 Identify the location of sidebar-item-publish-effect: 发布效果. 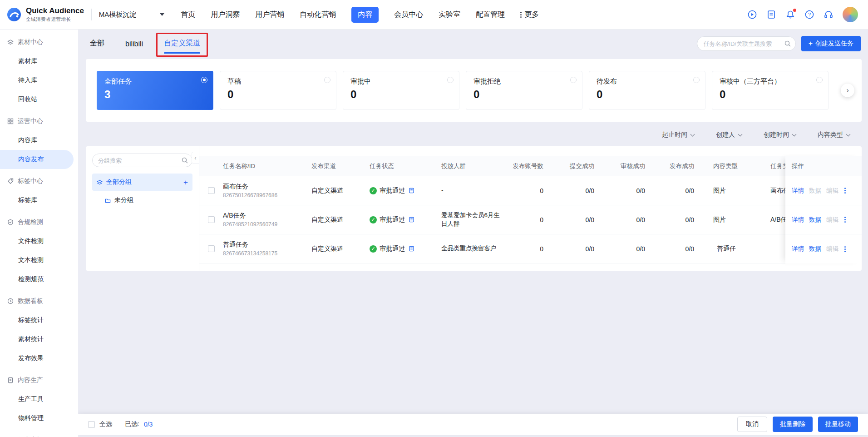
(39, 358).